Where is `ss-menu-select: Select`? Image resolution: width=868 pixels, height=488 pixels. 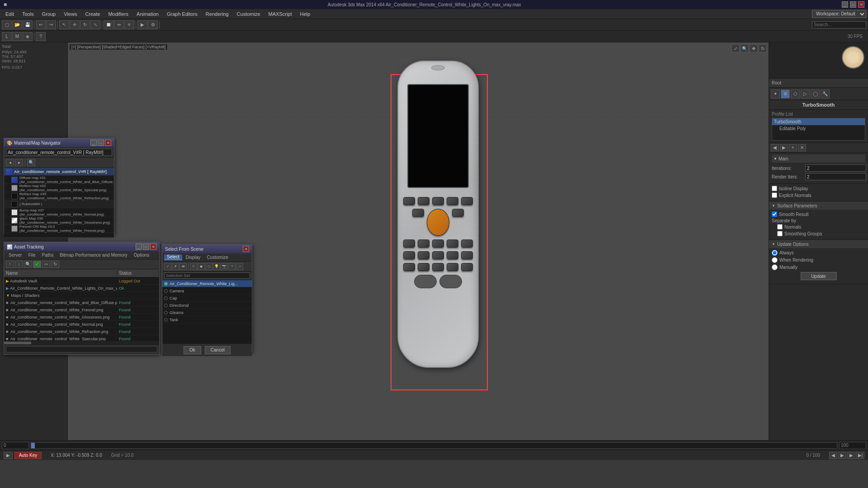 ss-menu-select: Select is located at coordinates (173, 258).